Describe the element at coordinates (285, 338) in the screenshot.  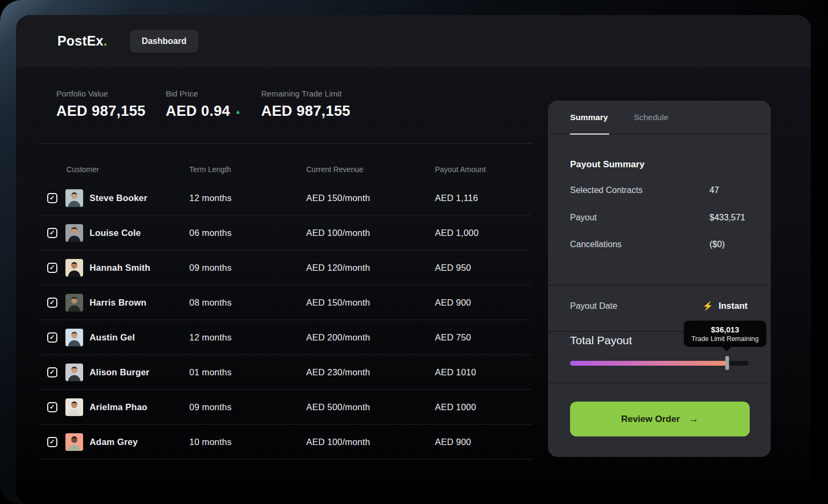
I see `table-row: ✓ Austin Gel 12 months AED 200/month AED…` at that location.